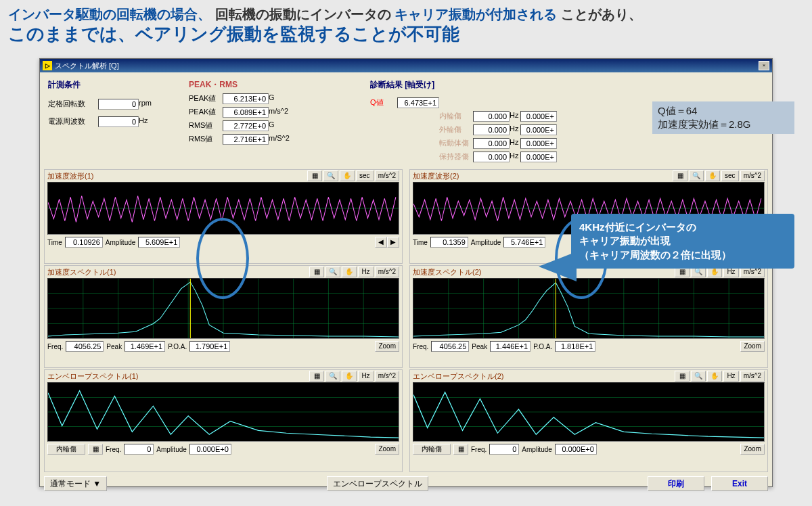  I want to click on peak-label: Peak, so click(114, 346).